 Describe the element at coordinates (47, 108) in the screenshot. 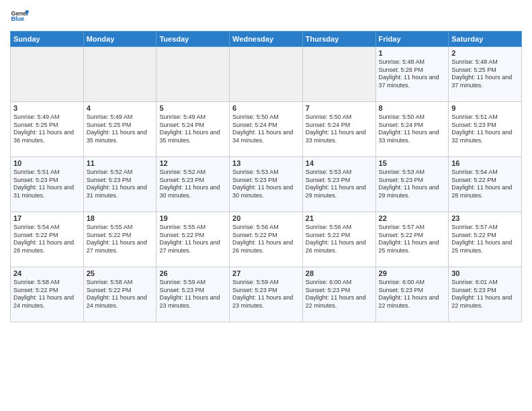

I see `day-number: 3` at that location.